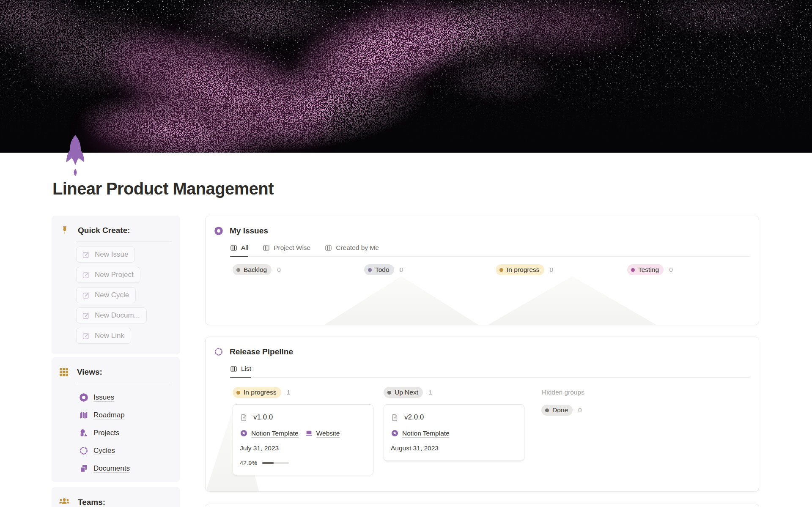 This screenshot has height=507, width=812. Describe the element at coordinates (104, 397) in the screenshot. I see `view-link-label: Issues` at that location.